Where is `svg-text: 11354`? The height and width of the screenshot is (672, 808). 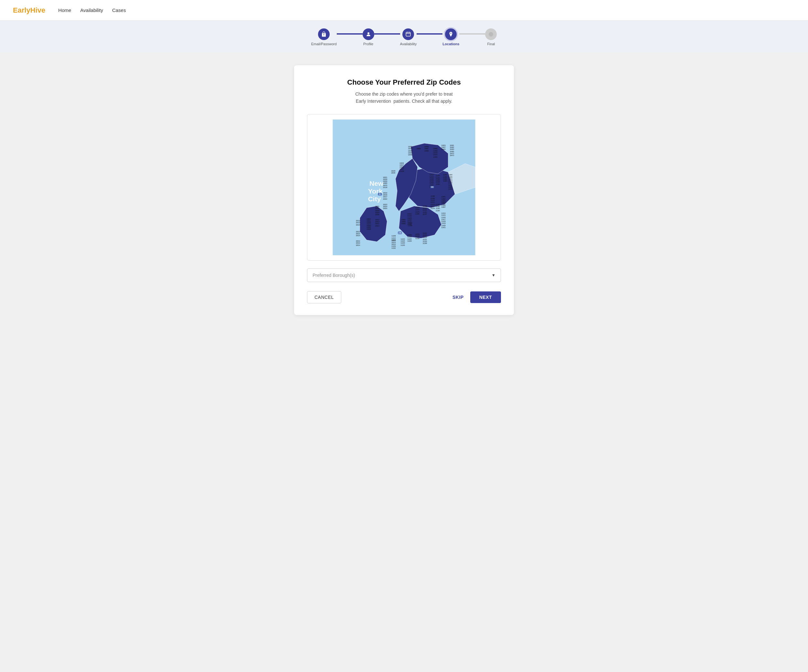
svg-text: 11354 is located at coordinates (438, 176).